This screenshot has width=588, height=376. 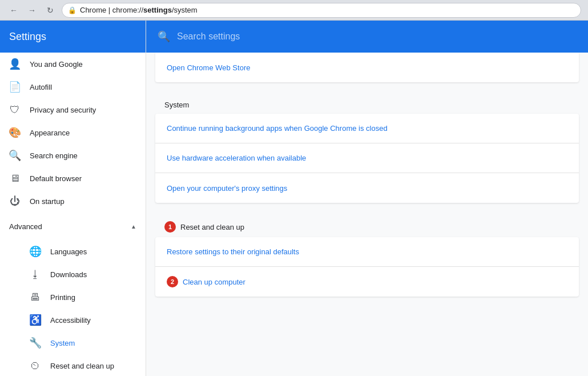 I want to click on security-icon: 🔒, so click(x=72, y=10).